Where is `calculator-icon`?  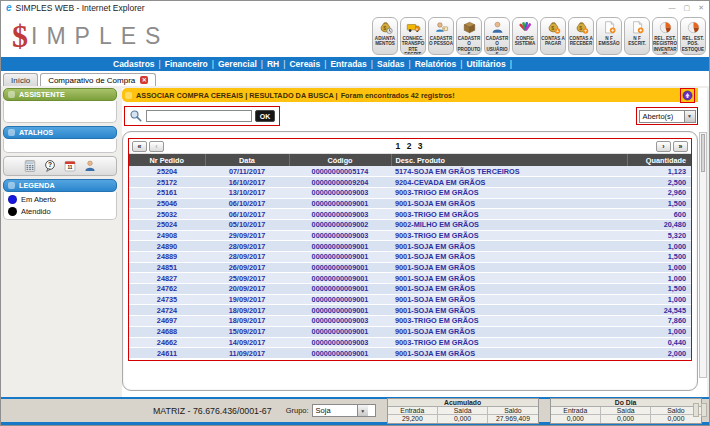
calculator-icon is located at coordinates (30, 166).